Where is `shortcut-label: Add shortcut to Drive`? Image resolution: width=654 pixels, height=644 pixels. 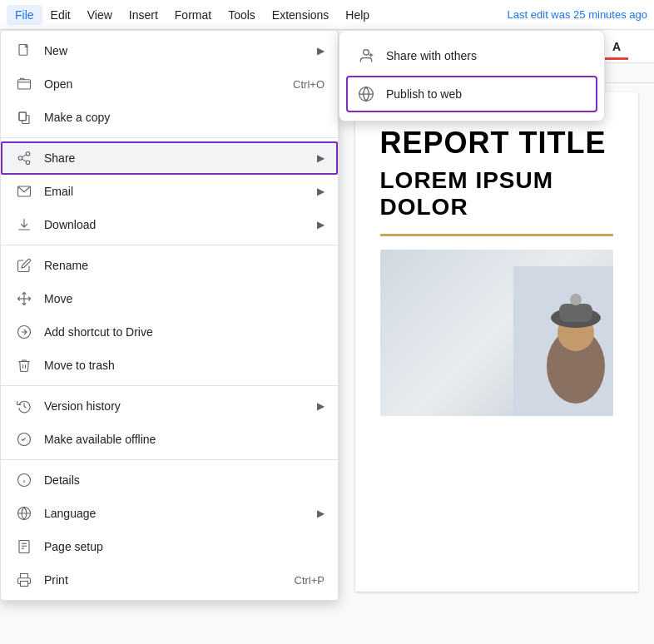 shortcut-label: Add shortcut to Drive is located at coordinates (185, 332).